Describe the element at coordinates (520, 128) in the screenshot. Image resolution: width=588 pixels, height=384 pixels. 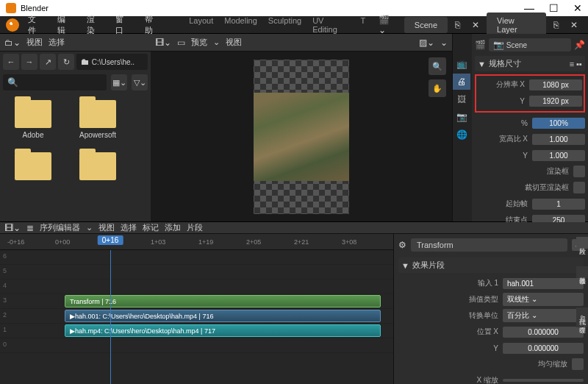
I see `properties-panel: 📺 🖨 🖼 📷 🌐 🎬 📷 Scene 📌 ▼ 规格尺寸≡ ▪▪ 分辨率 X10…` at that location.